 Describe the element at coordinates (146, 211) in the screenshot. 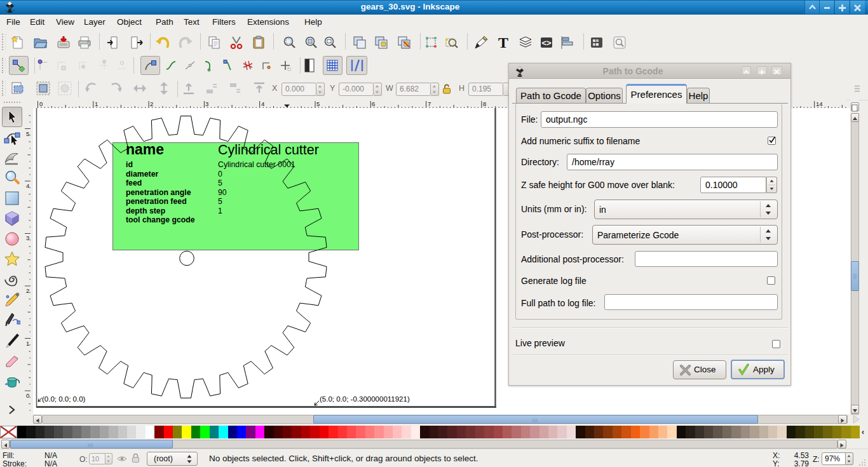

I see `svg-text: depth step` at that location.